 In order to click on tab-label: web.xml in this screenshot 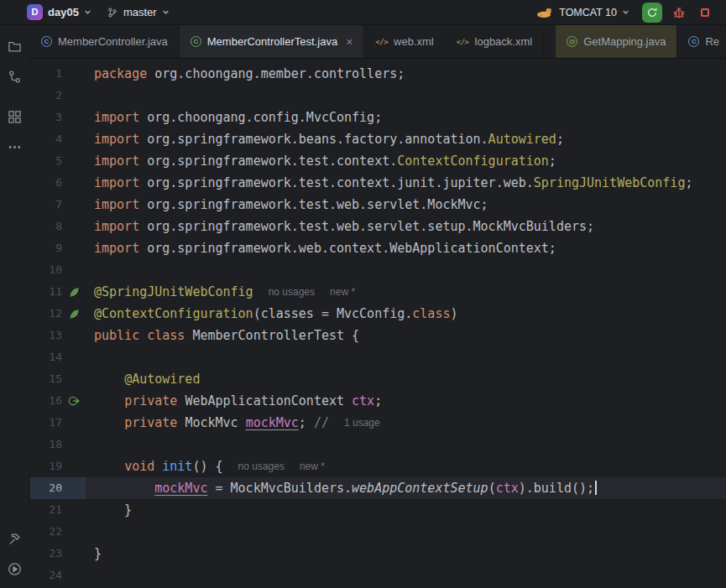, I will do `click(414, 42)`.